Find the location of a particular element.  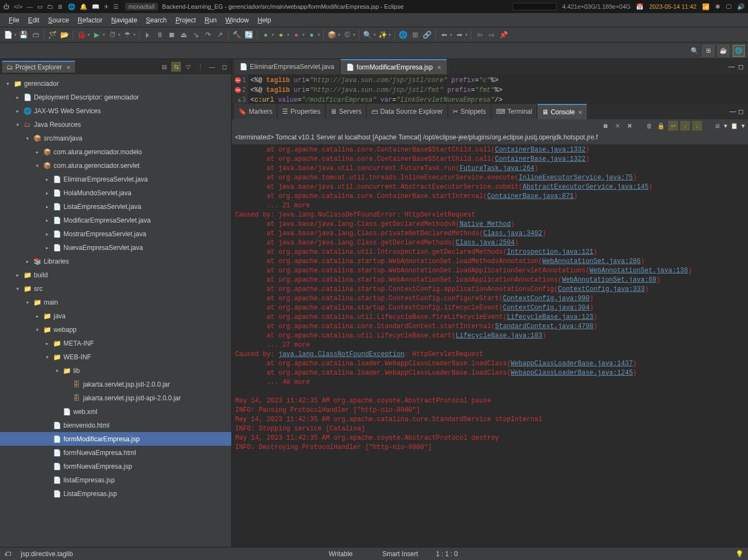

word-wrap-icon: ↩ is located at coordinates (673, 126).